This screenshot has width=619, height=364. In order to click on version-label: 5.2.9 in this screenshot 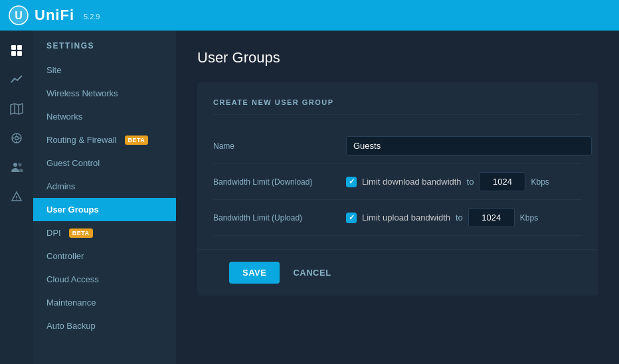, I will do `click(92, 17)`.